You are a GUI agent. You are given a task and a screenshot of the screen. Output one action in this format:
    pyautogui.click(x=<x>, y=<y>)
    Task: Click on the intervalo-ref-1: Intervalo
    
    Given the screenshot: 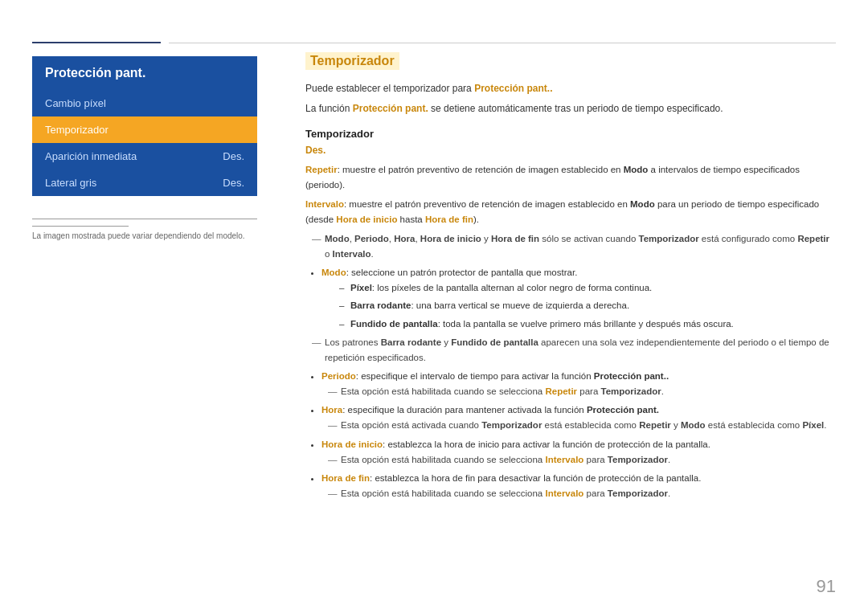 What is the action you would take?
    pyautogui.click(x=564, y=460)
    